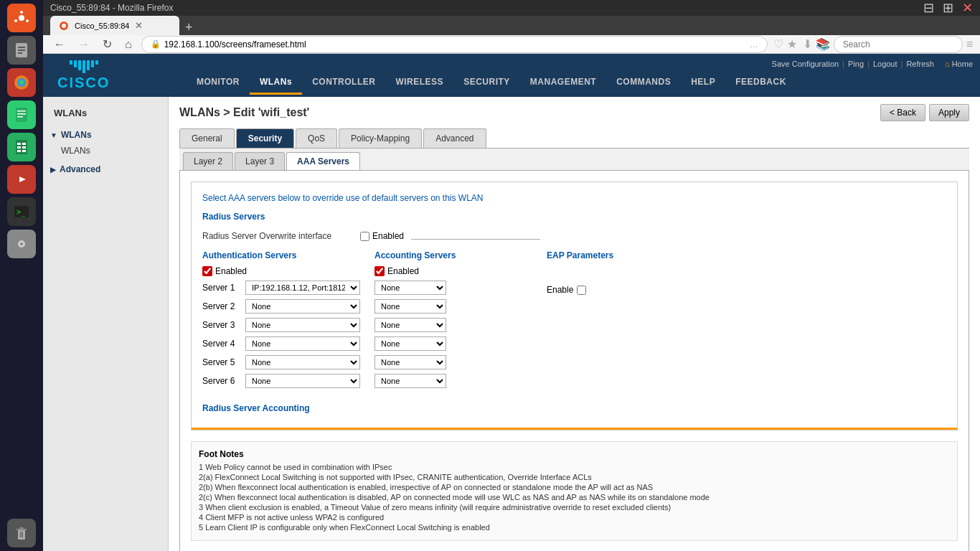 The width and height of the screenshot is (980, 551). I want to click on url-input, so click(455, 44).